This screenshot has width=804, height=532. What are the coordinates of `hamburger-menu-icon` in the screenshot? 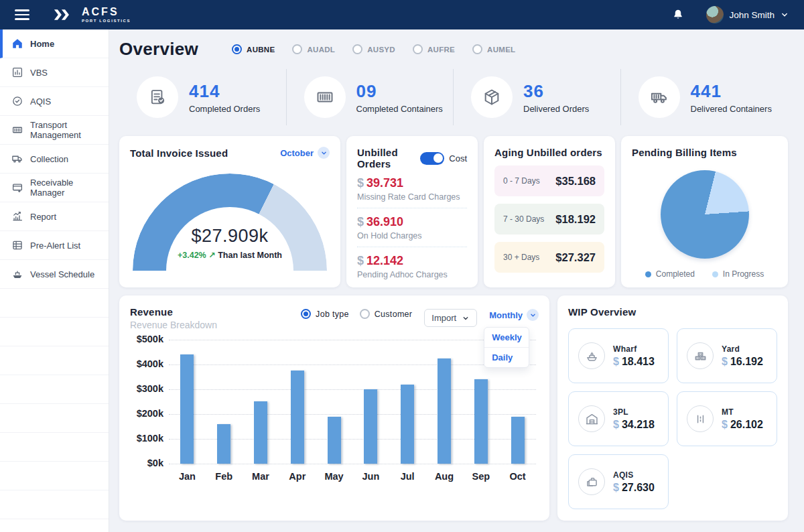 It's located at (22, 15).